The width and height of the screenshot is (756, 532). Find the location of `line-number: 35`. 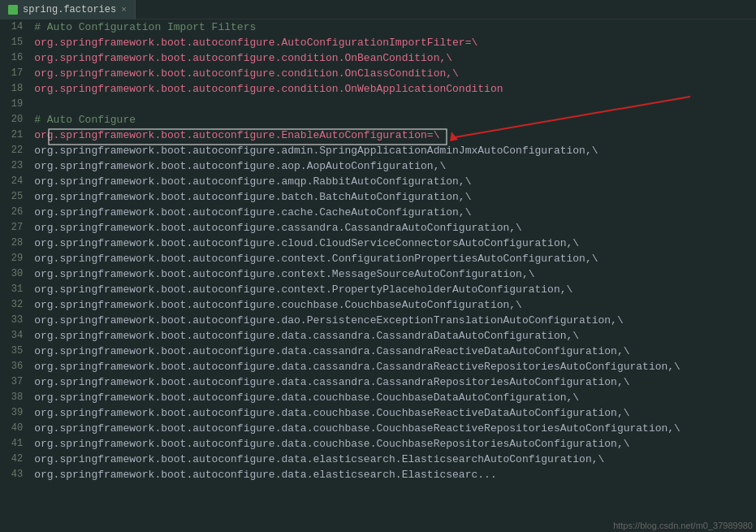

line-number: 35 is located at coordinates (16, 351).